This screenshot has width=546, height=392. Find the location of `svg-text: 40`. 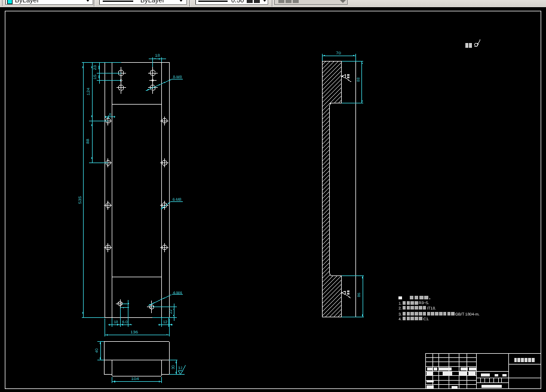

svg-text: 40 is located at coordinates (98, 351).